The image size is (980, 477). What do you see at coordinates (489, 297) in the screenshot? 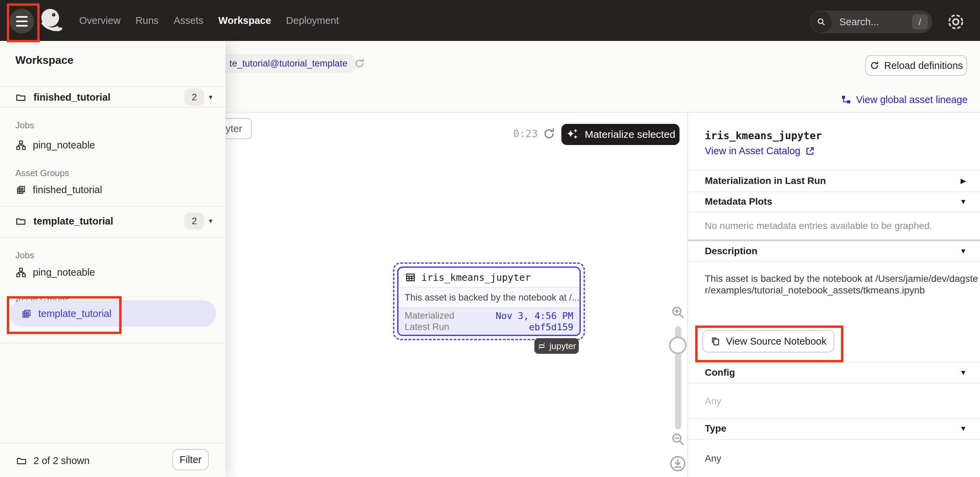
I see `asset-node-description: This asset is backed by the notebook at …` at bounding box center [489, 297].